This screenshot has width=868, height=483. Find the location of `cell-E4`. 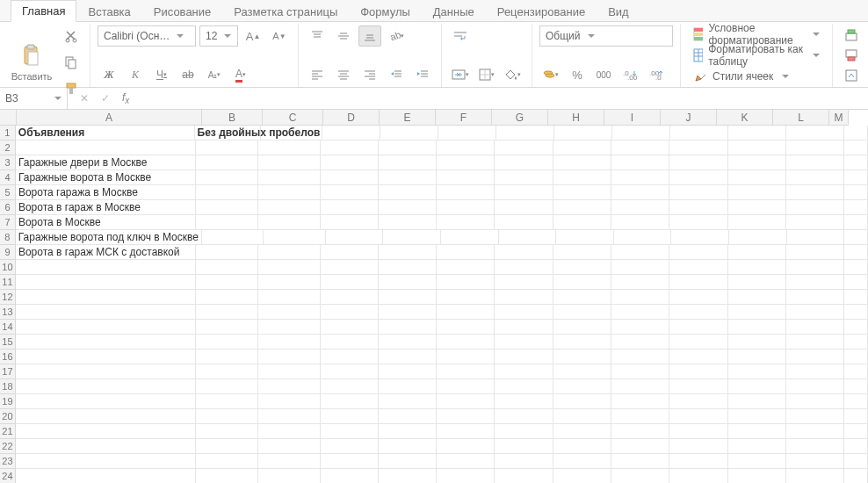

cell-E4 is located at coordinates (408, 177).